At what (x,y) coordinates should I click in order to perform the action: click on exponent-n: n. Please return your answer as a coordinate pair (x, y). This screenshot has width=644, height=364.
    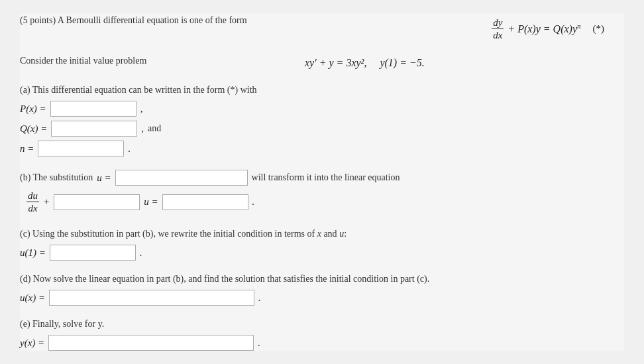
    Looking at the image, I should click on (579, 26).